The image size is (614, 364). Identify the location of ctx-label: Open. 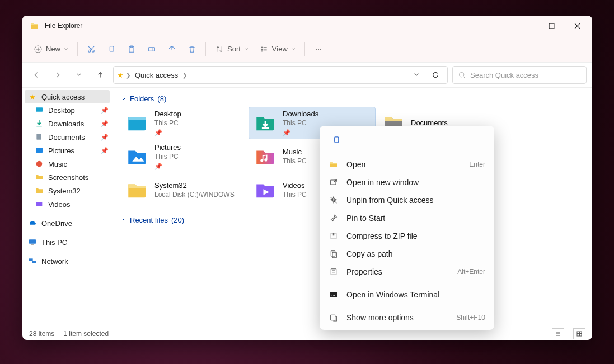
(404, 164).